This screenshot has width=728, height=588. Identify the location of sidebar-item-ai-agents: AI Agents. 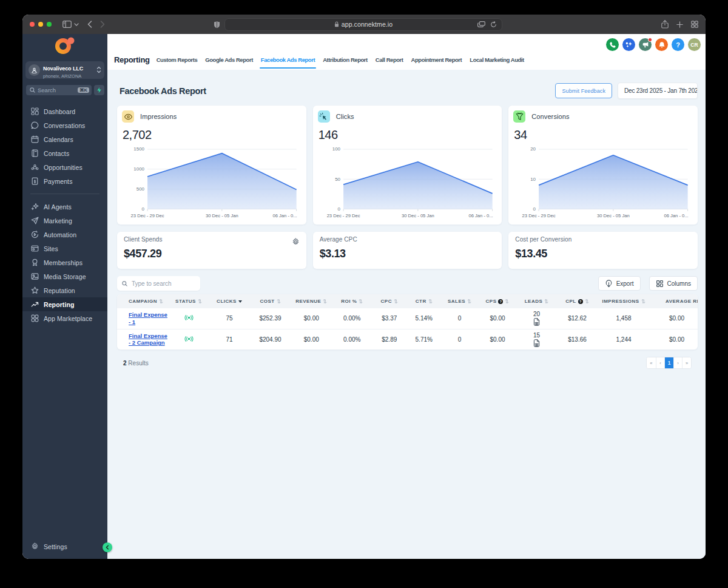
(65, 206).